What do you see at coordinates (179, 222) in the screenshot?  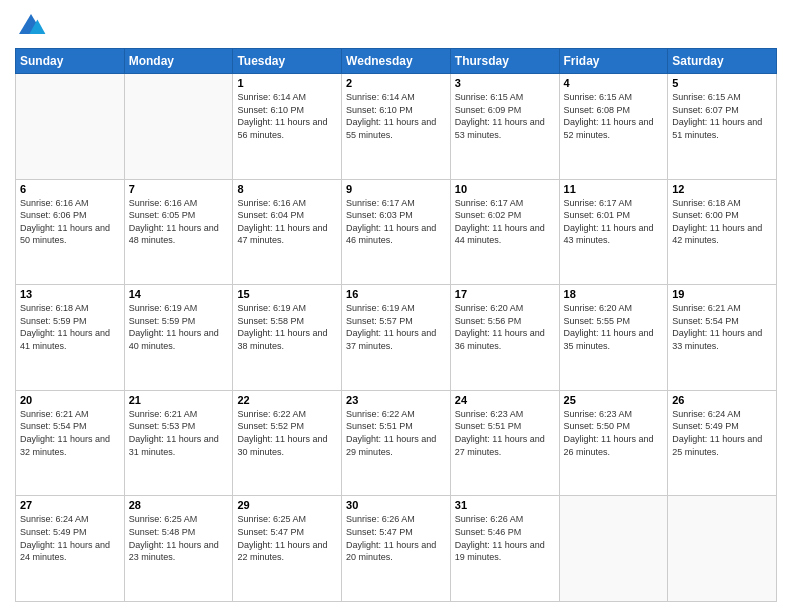 I see `cell-info: Sunrise: 6:16 AM Sunset: 6:05 PM Dayligh…` at bounding box center [179, 222].